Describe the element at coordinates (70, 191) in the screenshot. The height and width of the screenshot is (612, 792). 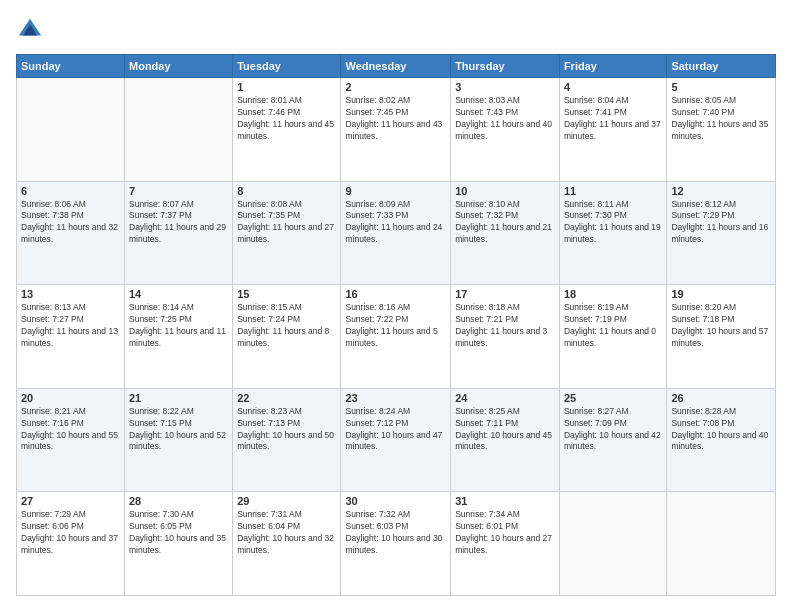
I see `day-number: 6` at that location.